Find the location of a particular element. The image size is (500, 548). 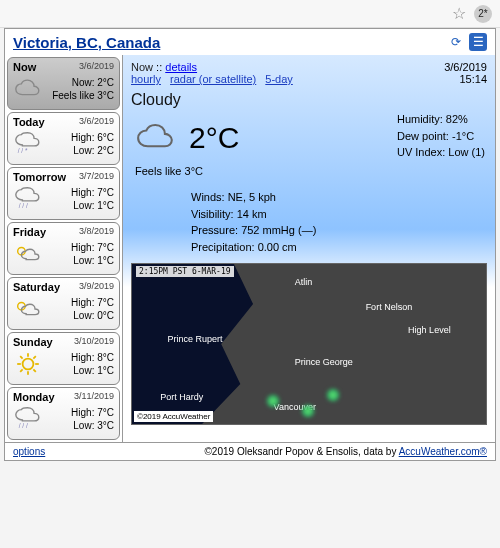

card-saturday: Saturday3/9/2019 High: 7°CLow: 0°C is located at coordinates (64, 304).